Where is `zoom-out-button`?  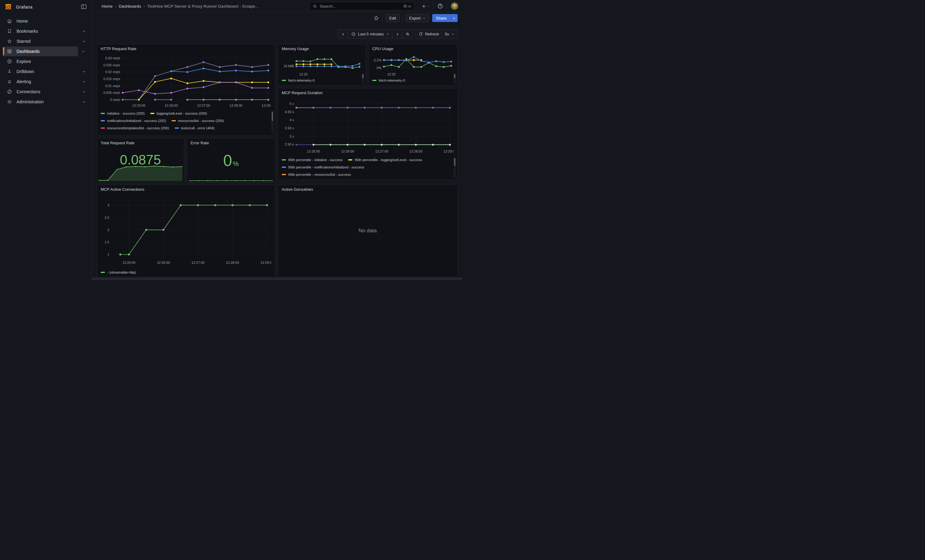
zoom-out-button is located at coordinates (408, 34).